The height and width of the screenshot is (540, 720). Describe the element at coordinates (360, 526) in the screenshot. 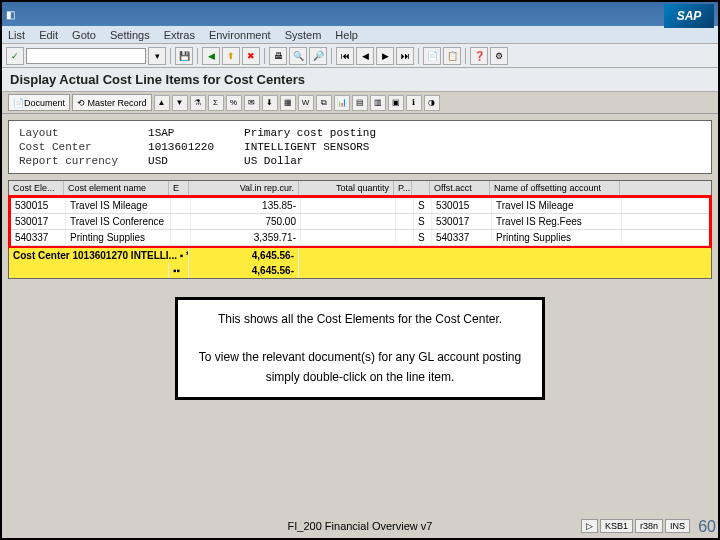

I see `footer-title: FI_200 Financial Overview v7` at that location.